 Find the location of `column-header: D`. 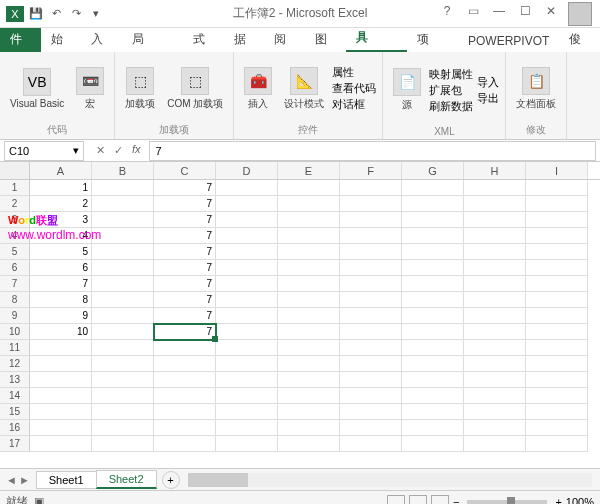

column-header: D is located at coordinates (247, 170).